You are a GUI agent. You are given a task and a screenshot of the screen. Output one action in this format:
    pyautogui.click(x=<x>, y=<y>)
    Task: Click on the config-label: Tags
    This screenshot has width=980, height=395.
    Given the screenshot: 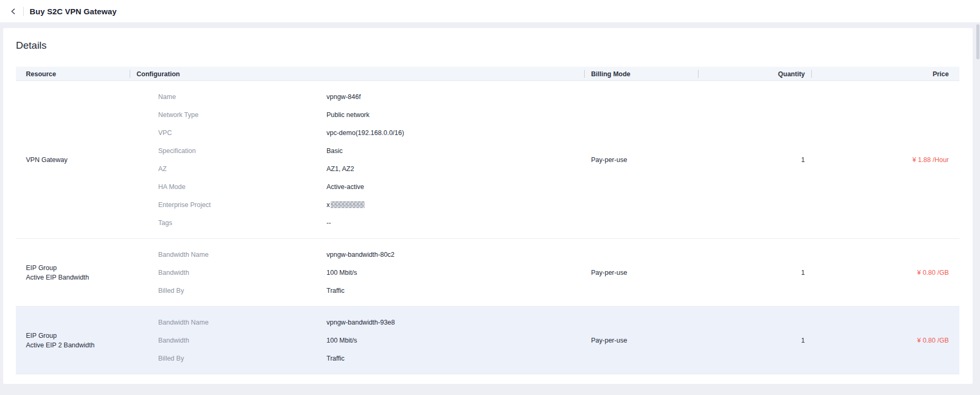 What is the action you would take?
    pyautogui.click(x=242, y=223)
    